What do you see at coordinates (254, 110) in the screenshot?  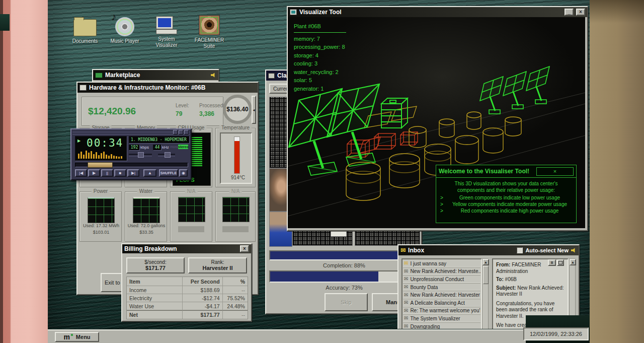 I see `collapse-button: ◄` at bounding box center [254, 110].